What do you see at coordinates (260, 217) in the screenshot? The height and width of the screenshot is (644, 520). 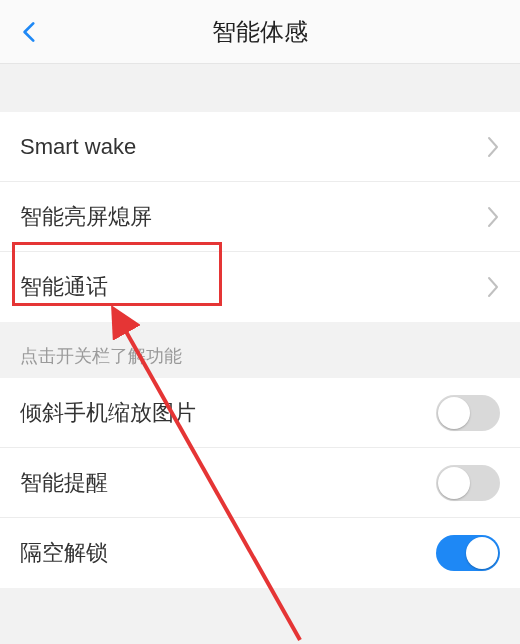 I see `row-smart-screen: 智能亮屏熄屏` at bounding box center [260, 217].